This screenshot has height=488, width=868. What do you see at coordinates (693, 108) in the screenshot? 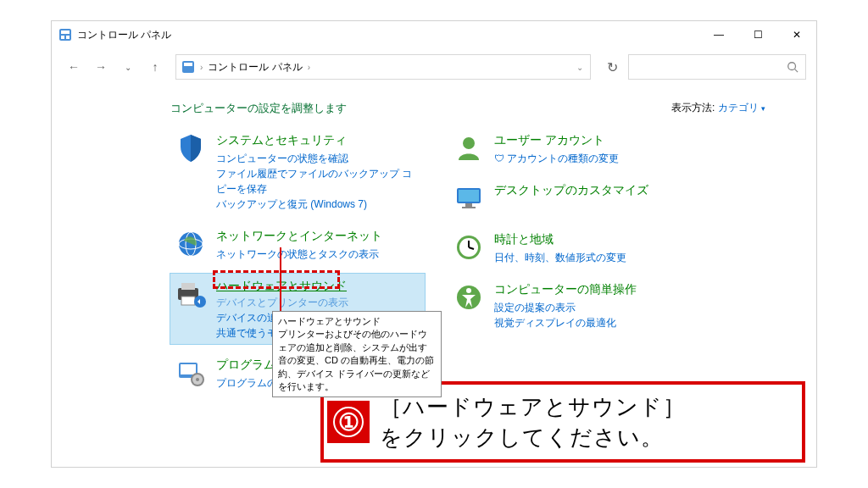
I see `view-by-label: 表示方法:` at bounding box center [693, 108].